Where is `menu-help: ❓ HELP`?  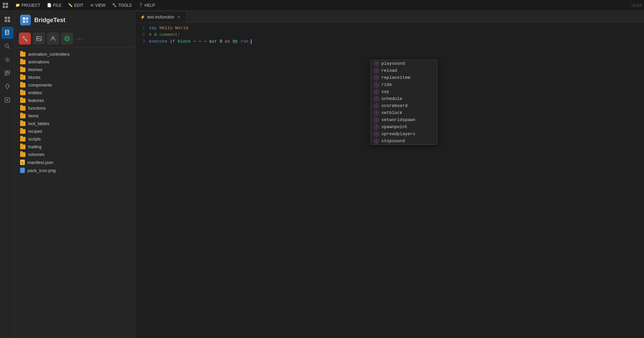
menu-help: ❓ HELP is located at coordinates (147, 5).